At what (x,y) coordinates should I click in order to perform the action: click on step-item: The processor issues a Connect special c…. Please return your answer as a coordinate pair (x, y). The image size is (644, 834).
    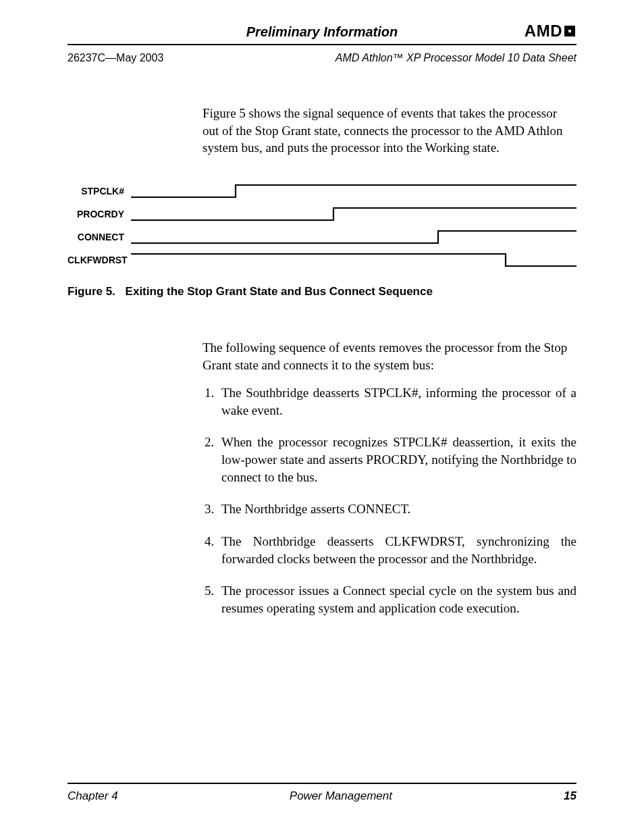
    Looking at the image, I should click on (397, 600).